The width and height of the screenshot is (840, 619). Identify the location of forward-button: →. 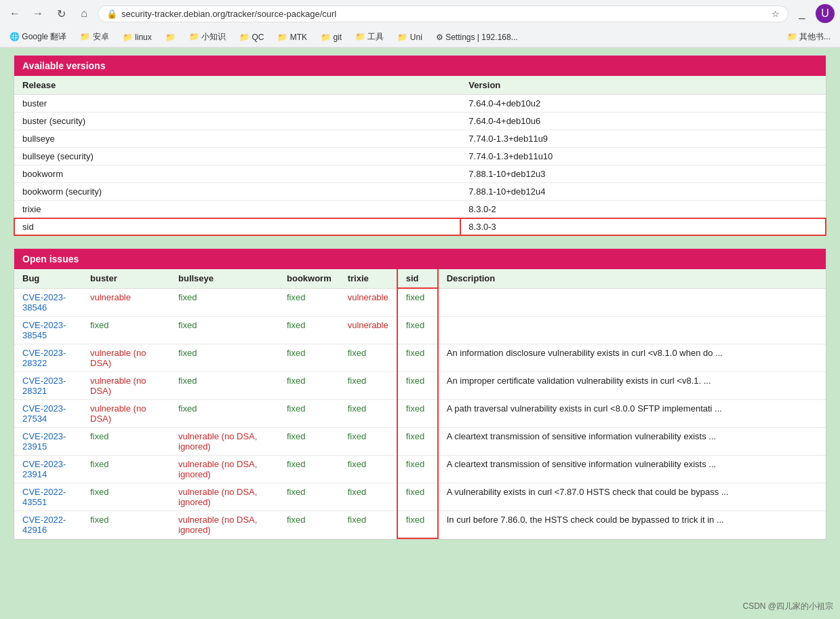
(38, 14).